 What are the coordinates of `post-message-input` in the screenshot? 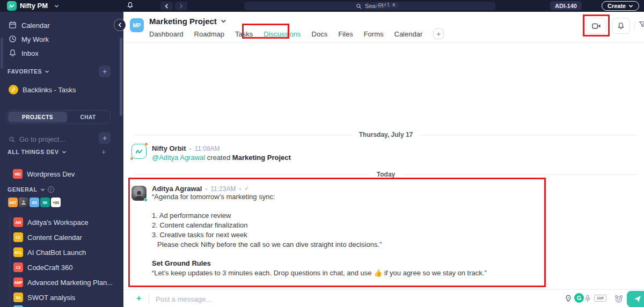 It's located at (306, 299).